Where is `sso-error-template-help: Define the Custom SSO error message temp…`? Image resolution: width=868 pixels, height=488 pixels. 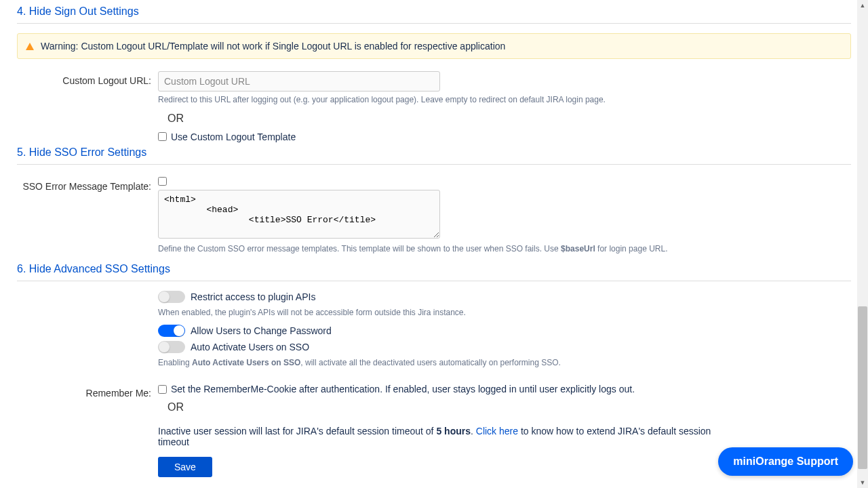 sso-error-template-help: Define the Custom SSO error message temp… is located at coordinates (439, 249).